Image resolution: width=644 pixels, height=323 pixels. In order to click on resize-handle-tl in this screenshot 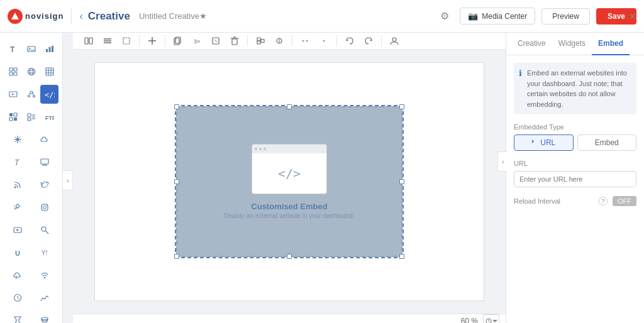, I will do `click(177, 107)`.